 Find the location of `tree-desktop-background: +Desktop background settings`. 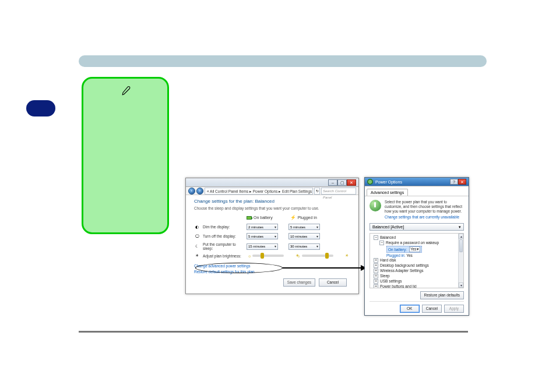

tree-desktop-background: +Desktop background settings is located at coordinates (417, 266).